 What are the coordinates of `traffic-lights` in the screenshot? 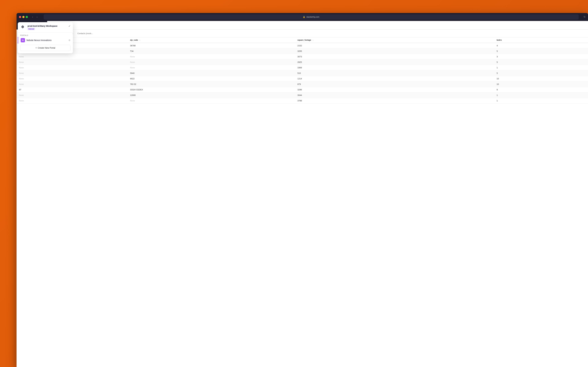 It's located at (23, 17).